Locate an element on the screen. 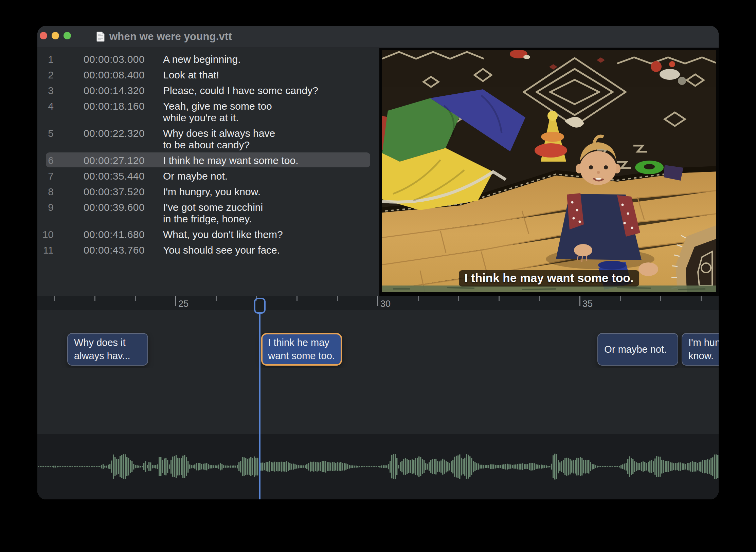 The image size is (756, 552). cue-text: Or maybe not. is located at coordinates (268, 176).